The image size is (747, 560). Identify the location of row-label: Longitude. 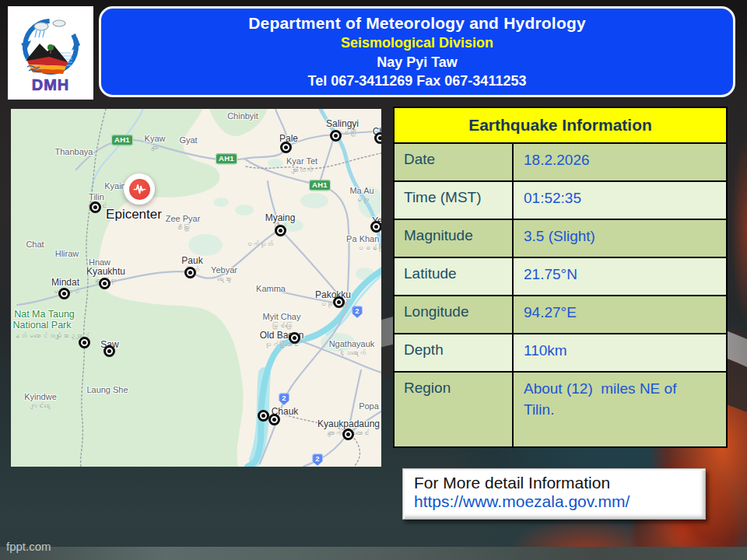
(454, 314).